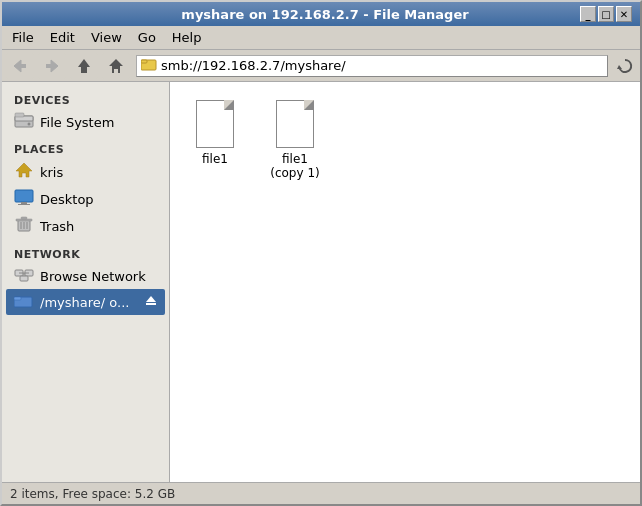 This screenshot has height=506, width=642. I want to click on menu-edit: Edit, so click(62, 38).